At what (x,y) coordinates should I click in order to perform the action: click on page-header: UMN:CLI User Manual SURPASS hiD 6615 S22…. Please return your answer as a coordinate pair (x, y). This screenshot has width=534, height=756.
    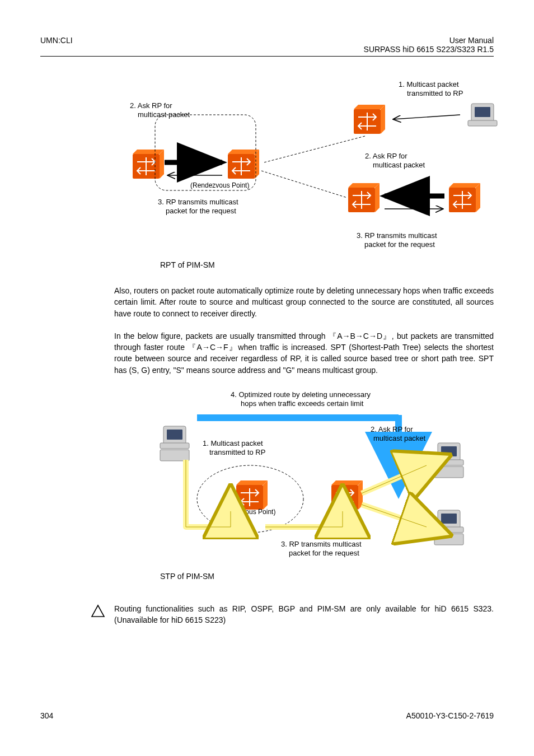
    Looking at the image, I should click on (267, 45).